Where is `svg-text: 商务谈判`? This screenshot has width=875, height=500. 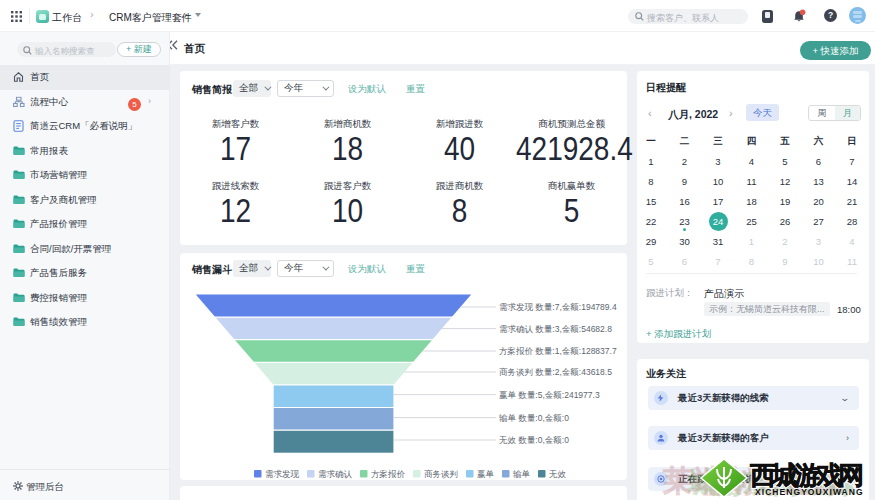 svg-text: 商务谈判 is located at coordinates (441, 474).